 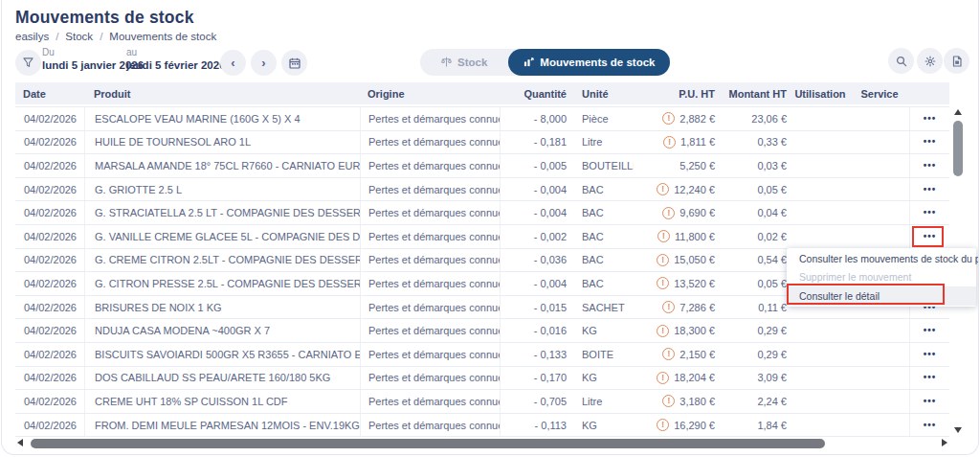 What do you see at coordinates (222, 190) in the screenshot?
I see `cell-product: G. GRIOTTE 2.5 L` at bounding box center [222, 190].